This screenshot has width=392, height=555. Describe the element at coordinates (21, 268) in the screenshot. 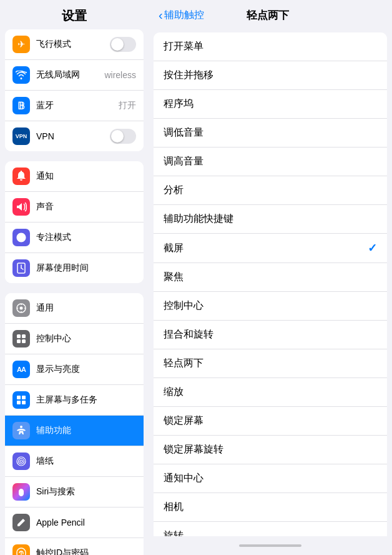

I see `screentime-icon` at that location.